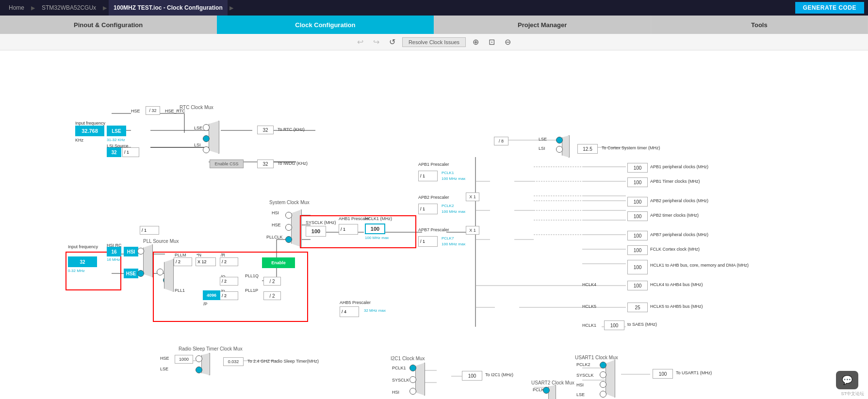 This screenshot has width=868, height=399. What do you see at coordinates (473, 197) in the screenshot?
I see `x1-apb1-box: X 1` at bounding box center [473, 197].